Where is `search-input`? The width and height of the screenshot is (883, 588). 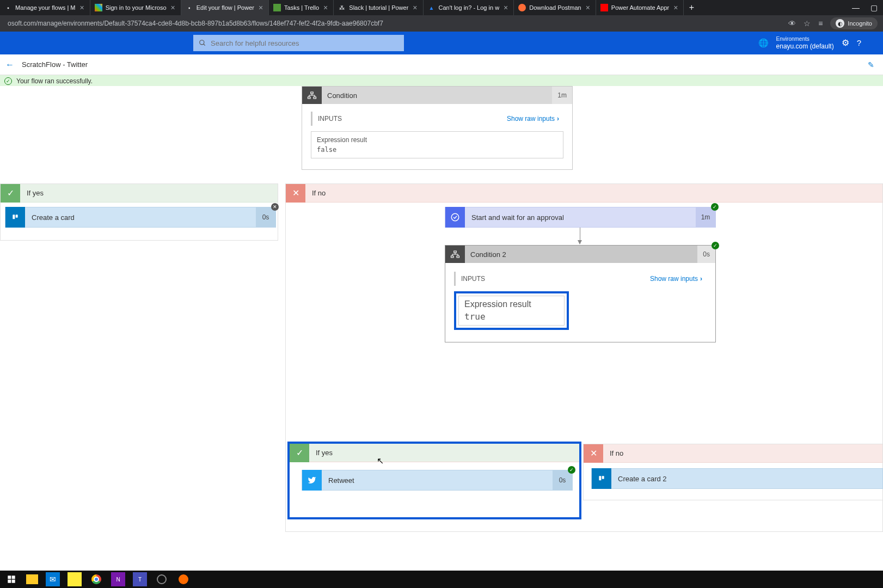
search-input is located at coordinates (305, 44).